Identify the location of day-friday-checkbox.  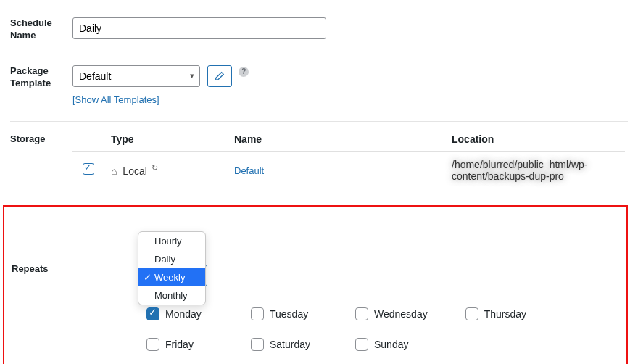
(153, 344).